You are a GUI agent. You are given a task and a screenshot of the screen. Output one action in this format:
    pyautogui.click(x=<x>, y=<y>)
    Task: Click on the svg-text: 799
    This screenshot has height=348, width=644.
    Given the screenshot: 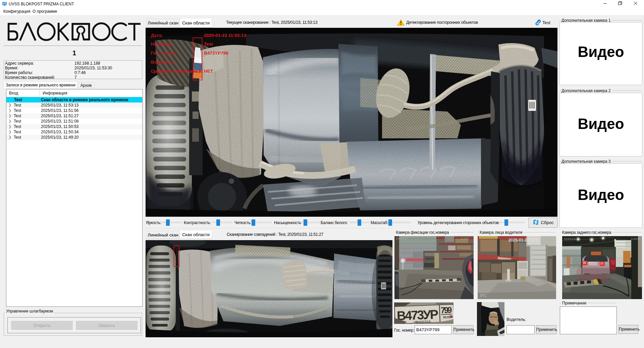 What is the action you would take?
    pyautogui.click(x=446, y=310)
    